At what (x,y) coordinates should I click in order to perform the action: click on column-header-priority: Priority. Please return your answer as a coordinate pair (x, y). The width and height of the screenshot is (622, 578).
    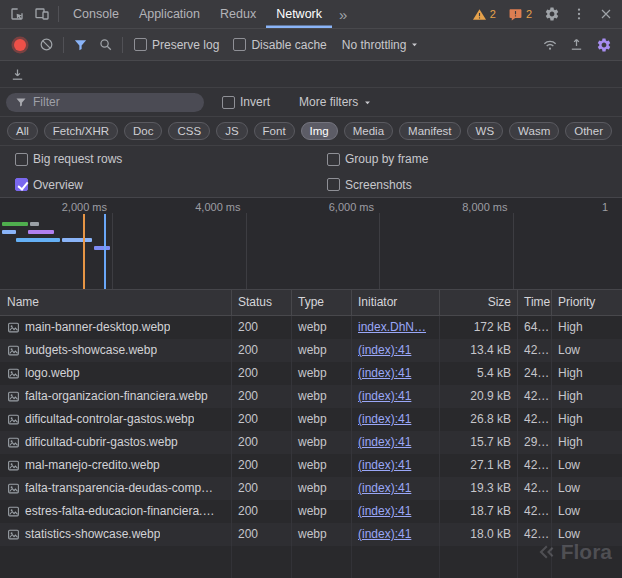
    Looking at the image, I should click on (587, 302).